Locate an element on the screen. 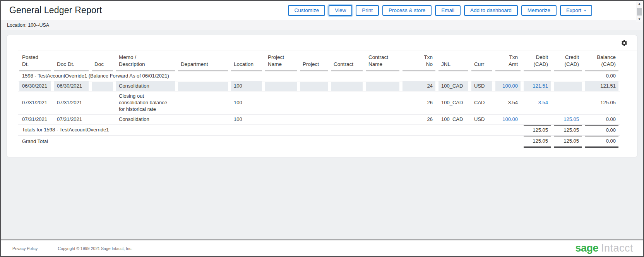 The width and height of the screenshot is (644, 257). column-header-contract-name: Contract Name is located at coordinates (382, 61).